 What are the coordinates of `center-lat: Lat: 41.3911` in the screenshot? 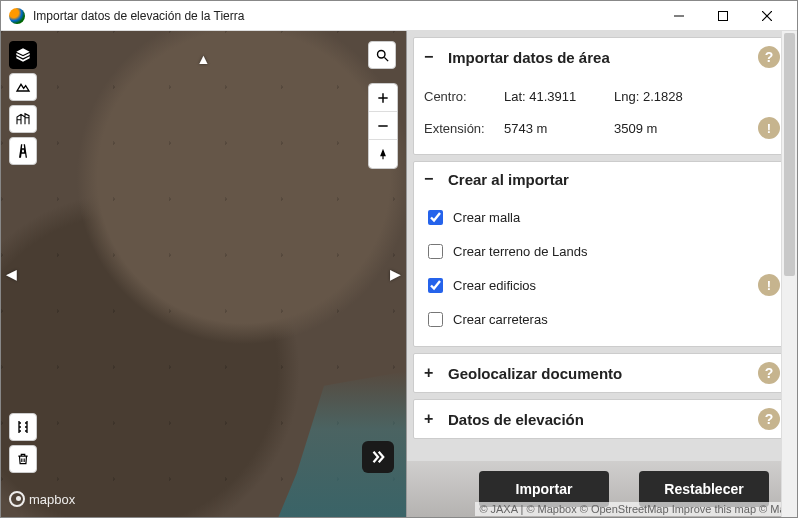 It's located at (559, 96).